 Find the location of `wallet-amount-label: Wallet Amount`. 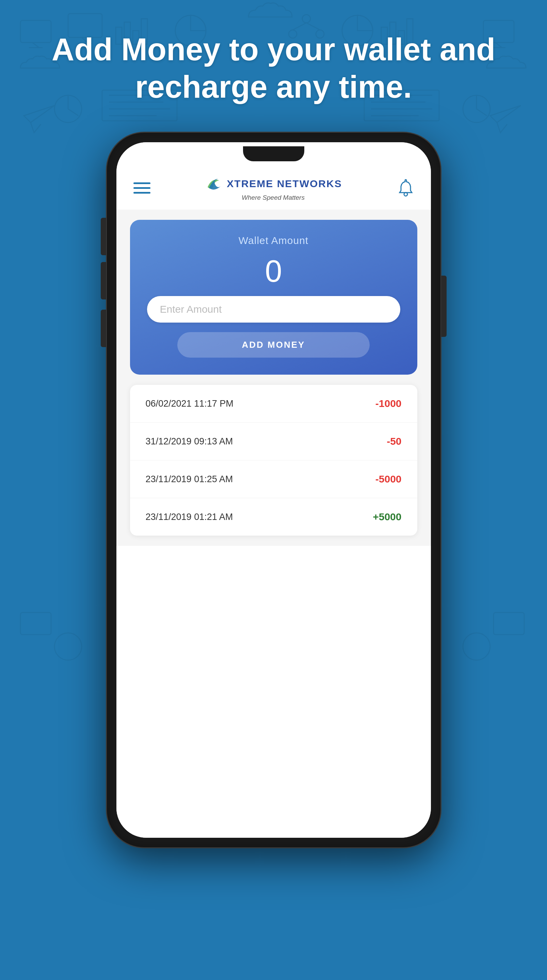

wallet-amount-label: Wallet Amount is located at coordinates (273, 240).